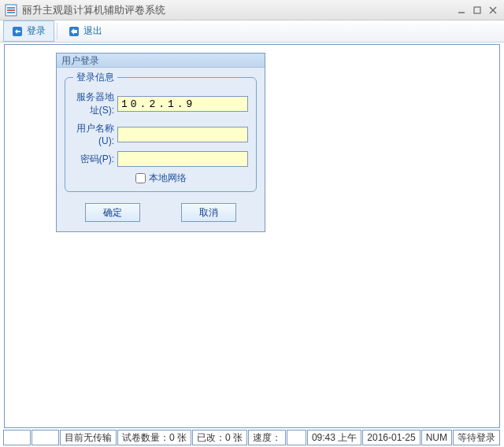 The image size is (504, 447). I want to click on password-input, so click(183, 159).